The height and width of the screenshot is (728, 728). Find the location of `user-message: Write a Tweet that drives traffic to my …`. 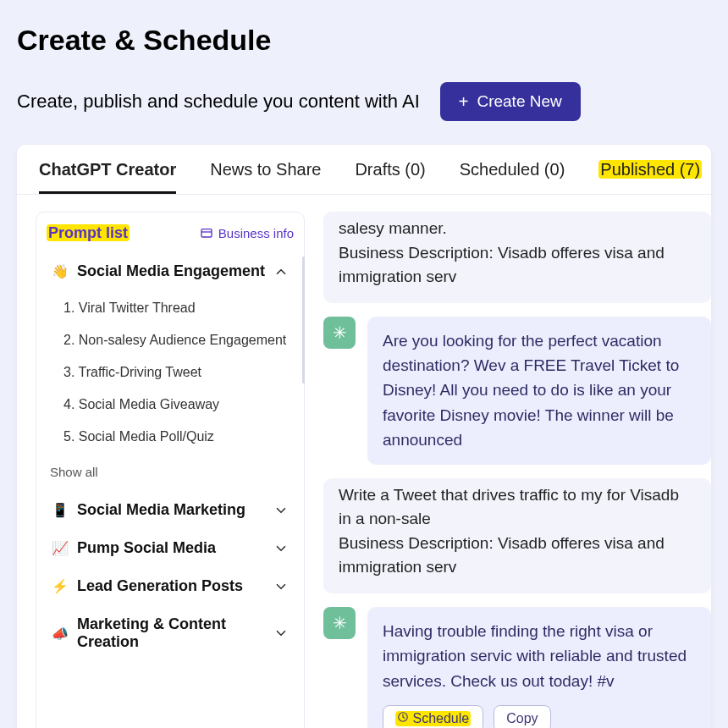

user-message: Write a Tweet that drives traffic to my … is located at coordinates (517, 536).